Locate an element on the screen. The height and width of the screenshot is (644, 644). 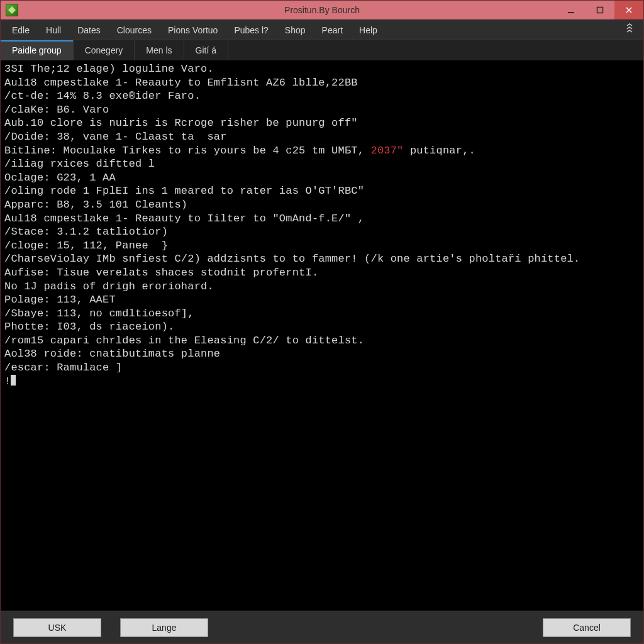
menubar: Edle Hull Dates Clources Pions Vortuo Pu… is located at coordinates (322, 30).